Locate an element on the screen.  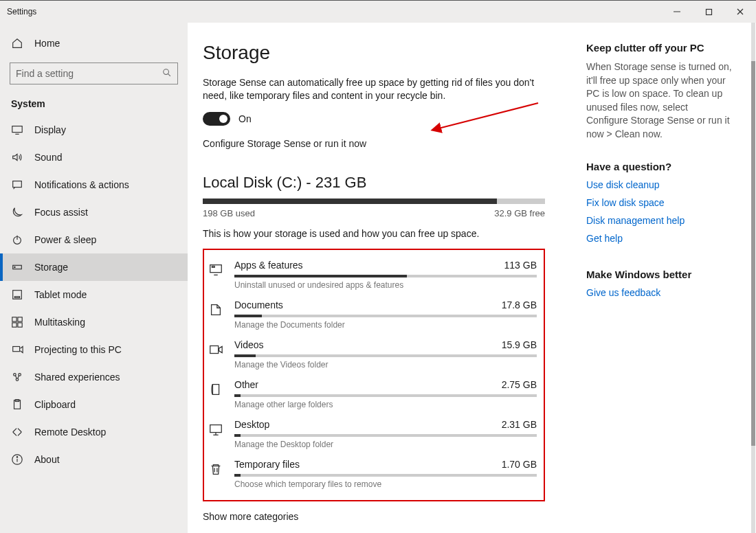
disk-usage-row: 198 GB used 32.9 GB free is located at coordinates (374, 213).